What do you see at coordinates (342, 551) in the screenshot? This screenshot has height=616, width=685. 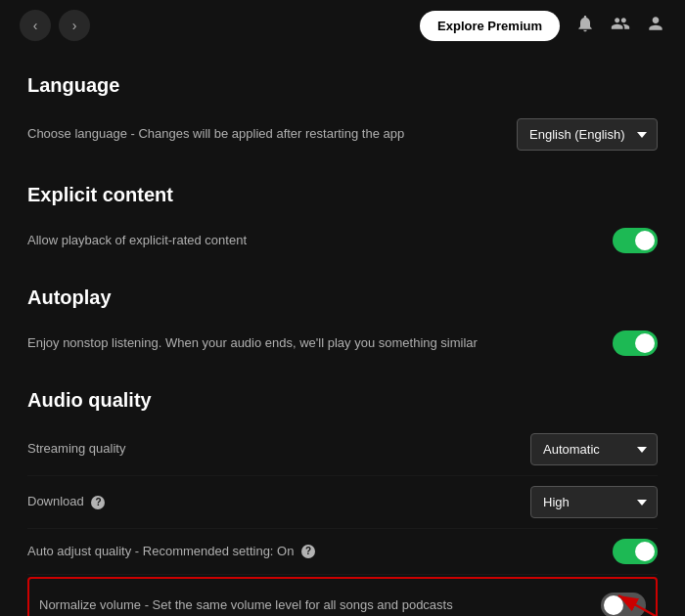 I see `auto-adjust-row: Auto adjust quality - Recommended settin…` at bounding box center [342, 551].